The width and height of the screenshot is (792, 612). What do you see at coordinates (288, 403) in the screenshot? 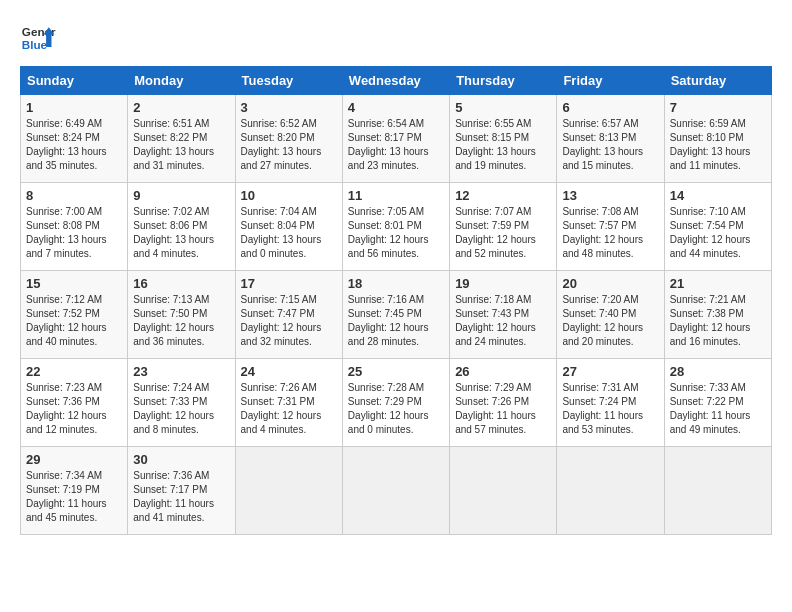
I see `calendar-cell: 24Sunrise: 7:26 AM Sunset: 7:31 PM Dayli…` at bounding box center [288, 403].